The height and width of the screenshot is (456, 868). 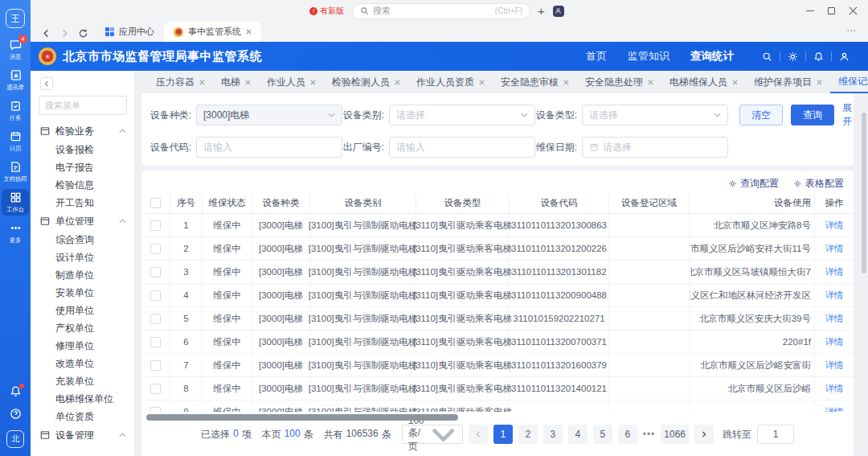 What do you see at coordinates (844, 56) in the screenshot?
I see `header-user-icon` at bounding box center [844, 56].